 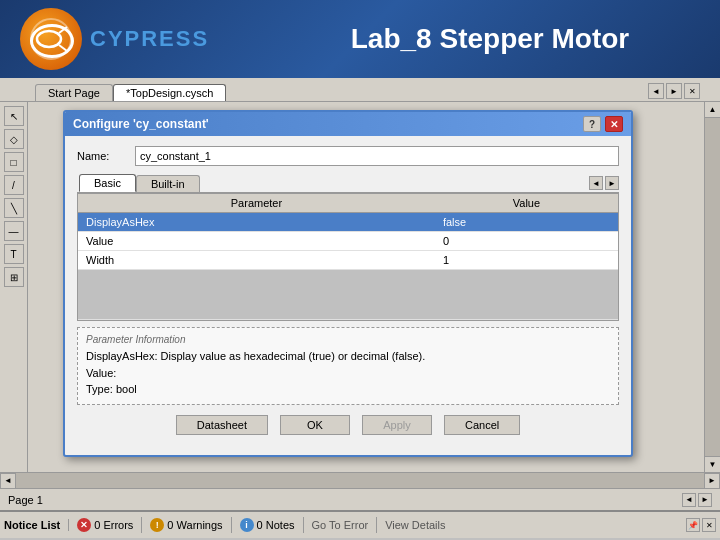 I want to click on notes-label: 0 Notes, so click(x=276, y=525).